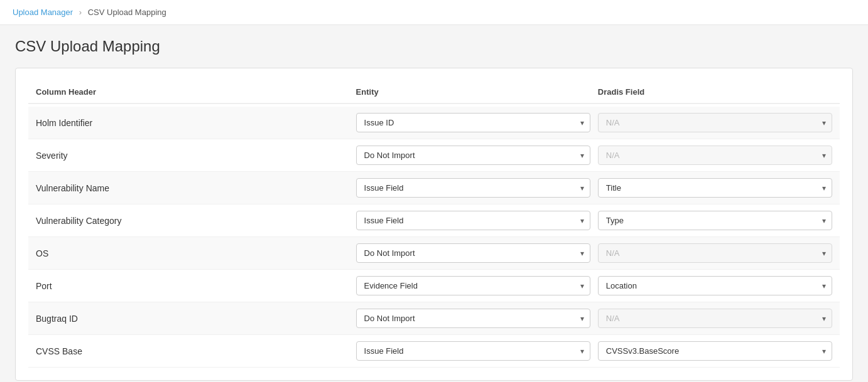 The image size is (868, 382). What do you see at coordinates (192, 92) in the screenshot?
I see `header-column-header: Column Header` at bounding box center [192, 92].